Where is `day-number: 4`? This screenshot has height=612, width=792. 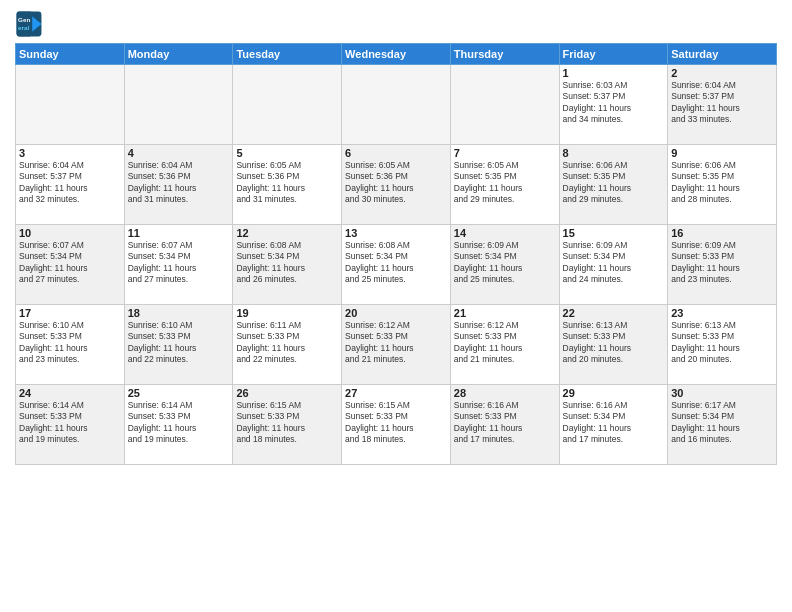
day-number: 4 is located at coordinates (179, 153).